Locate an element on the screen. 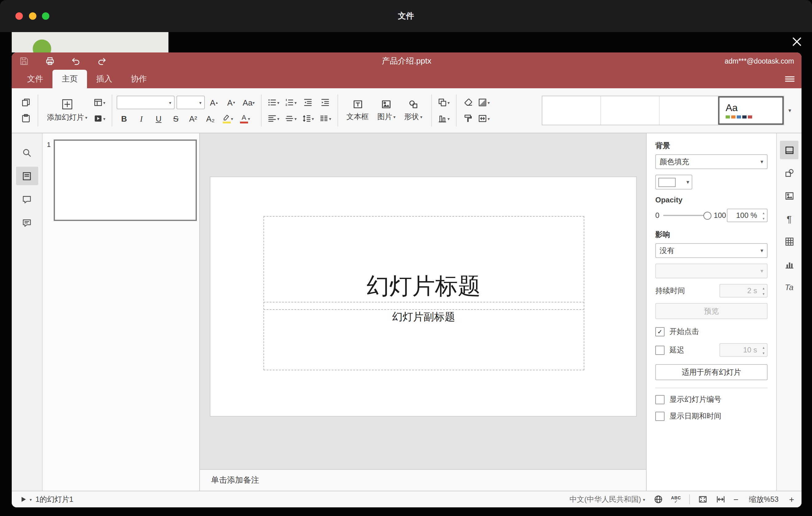 This screenshot has height=516, width=812. insert-textbox-button: 文本框 is located at coordinates (357, 111).